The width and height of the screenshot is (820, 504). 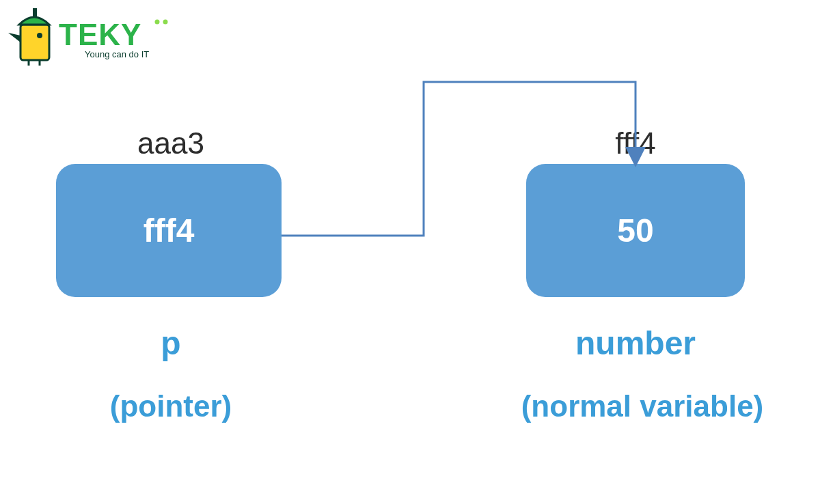 I want to click on svg-text: TEKY, so click(x=100, y=34).